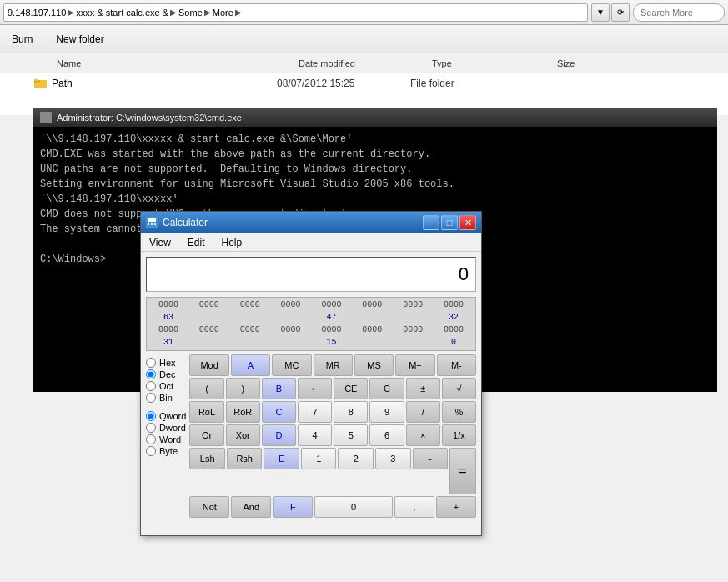  Describe the element at coordinates (37, 13) in the screenshot. I see `address-path-text: 9.148.197.110` at that location.